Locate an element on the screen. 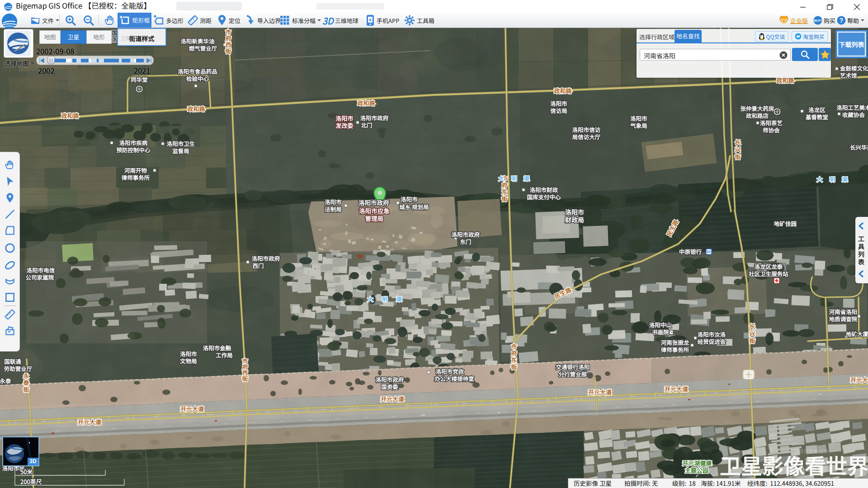 The width and height of the screenshot is (868, 488). svg-text: 西门 is located at coordinates (258, 266).